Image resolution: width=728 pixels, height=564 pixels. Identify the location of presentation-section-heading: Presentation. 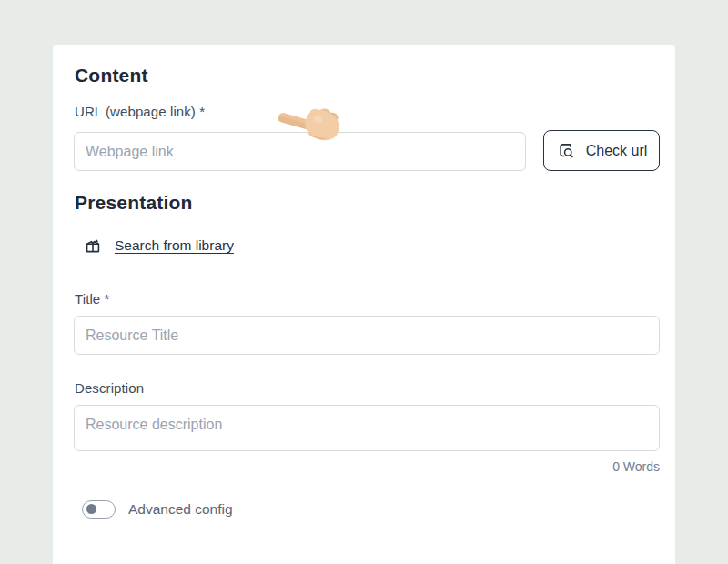
(134, 203).